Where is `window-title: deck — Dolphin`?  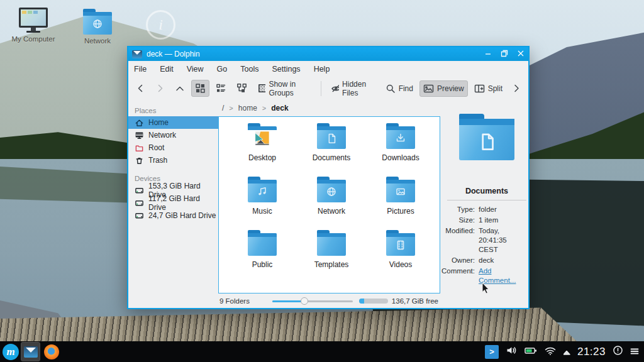 window-title: deck — Dolphin is located at coordinates (174, 54).